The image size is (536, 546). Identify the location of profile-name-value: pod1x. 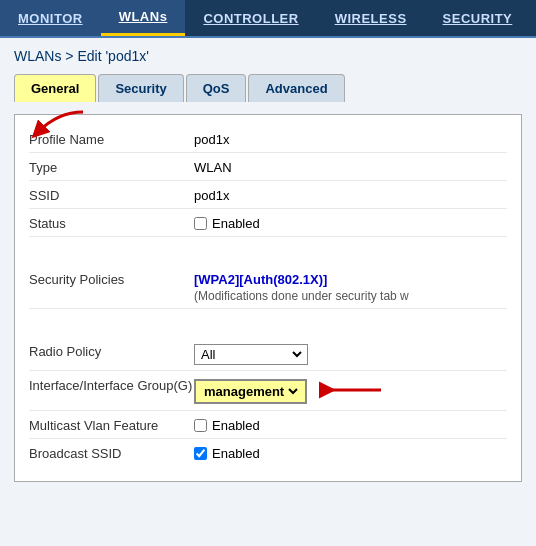
(212, 138).